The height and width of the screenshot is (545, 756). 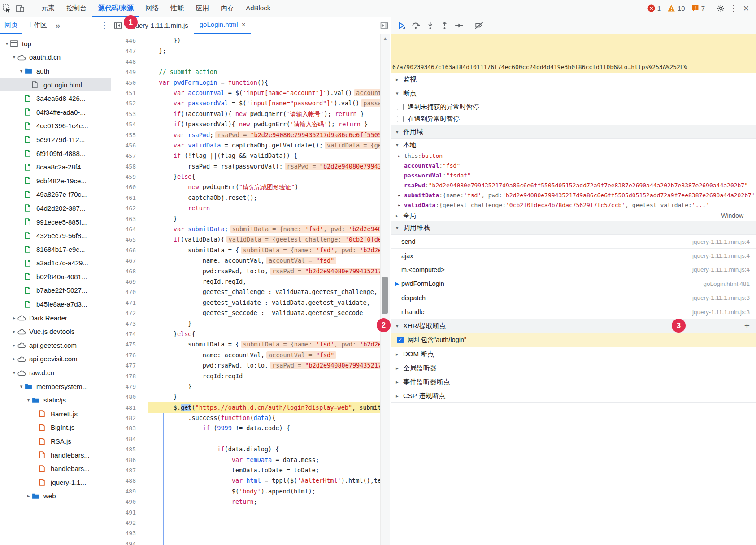 What do you see at coordinates (56, 373) in the screenshot?
I see `tree-item: ▾raw.d.cn` at bounding box center [56, 373].